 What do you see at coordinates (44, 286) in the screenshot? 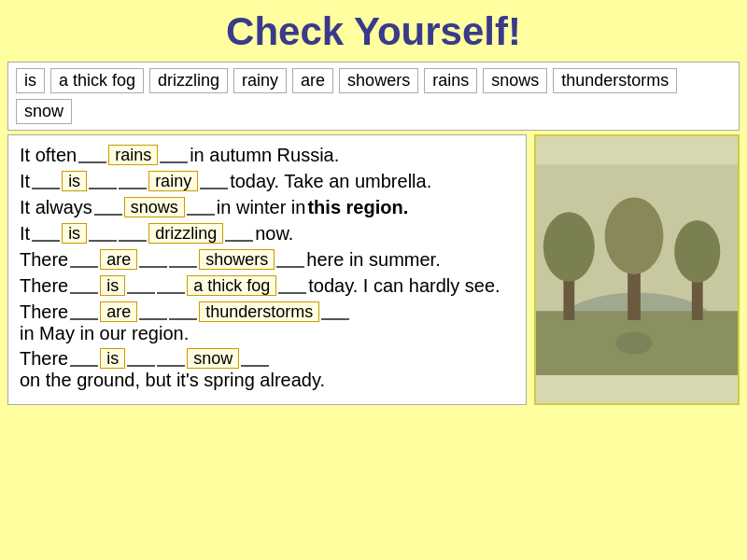
I see `s6-before: There` at bounding box center [44, 286].